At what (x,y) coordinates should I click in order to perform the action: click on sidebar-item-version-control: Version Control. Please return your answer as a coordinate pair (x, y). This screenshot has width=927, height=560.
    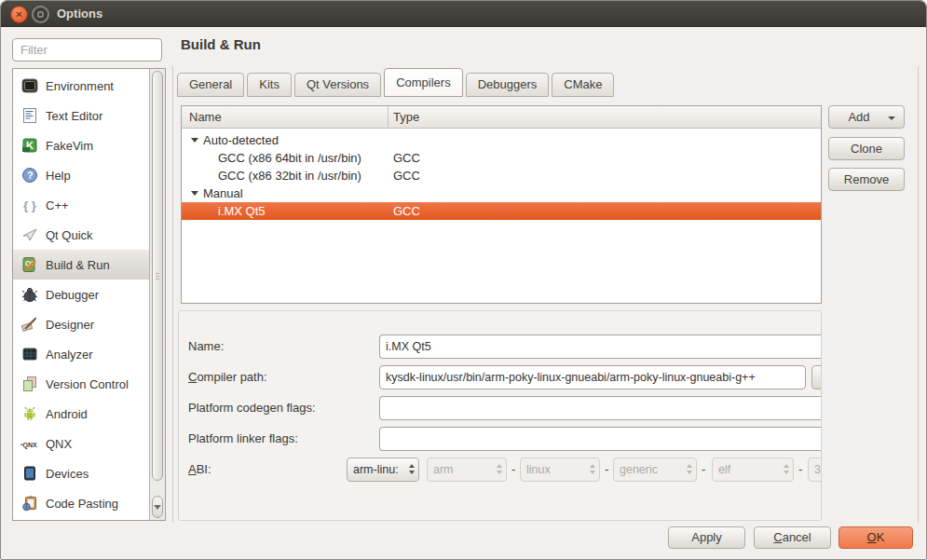
    Looking at the image, I should click on (82, 384).